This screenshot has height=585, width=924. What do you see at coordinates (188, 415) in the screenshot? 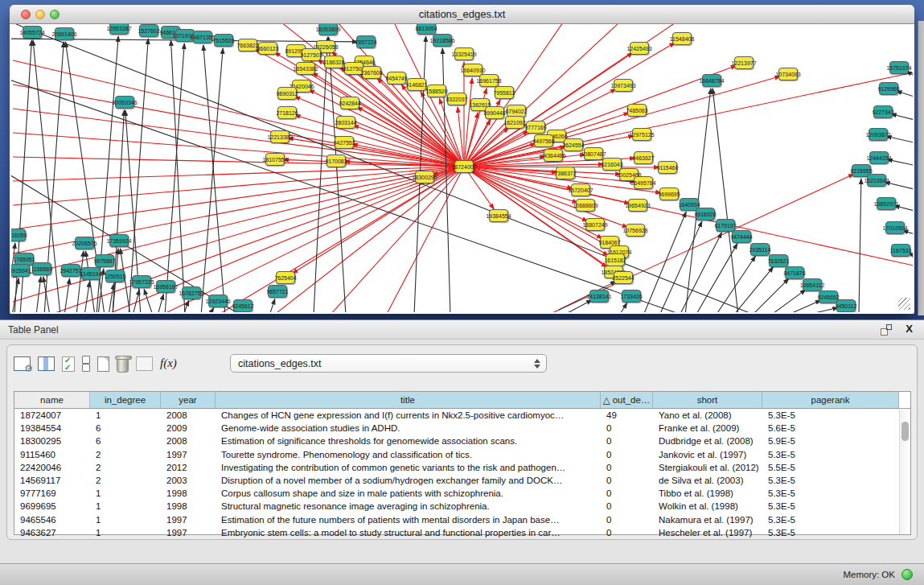
I see `table-cell: 2008` at bounding box center [188, 415].